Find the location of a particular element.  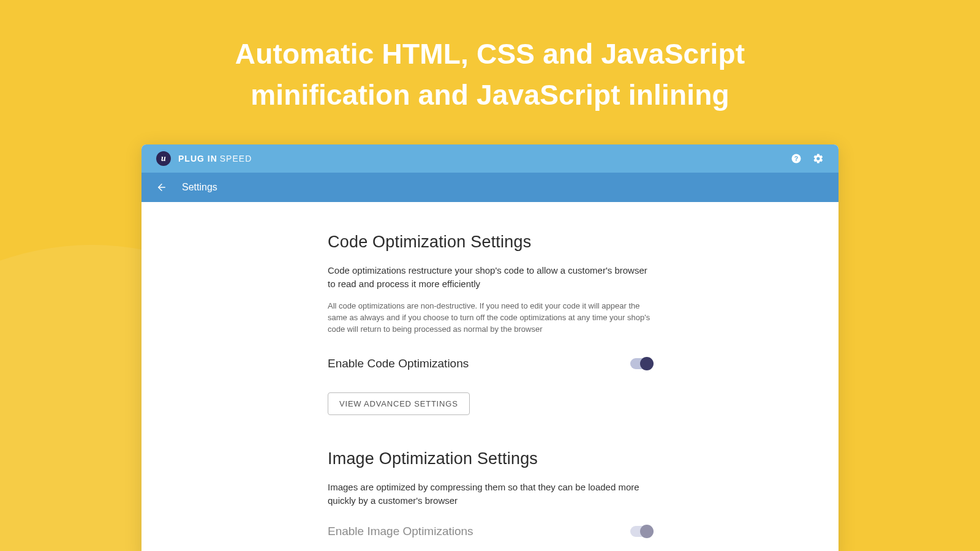

logo-text: PLUG INSPEED is located at coordinates (215, 159).